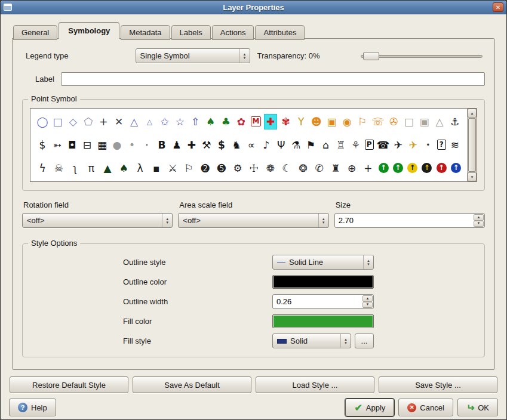  Describe the element at coordinates (426, 168) in the screenshot. I see `symbol-arrow-circle-black-icon: ↑` at that location.